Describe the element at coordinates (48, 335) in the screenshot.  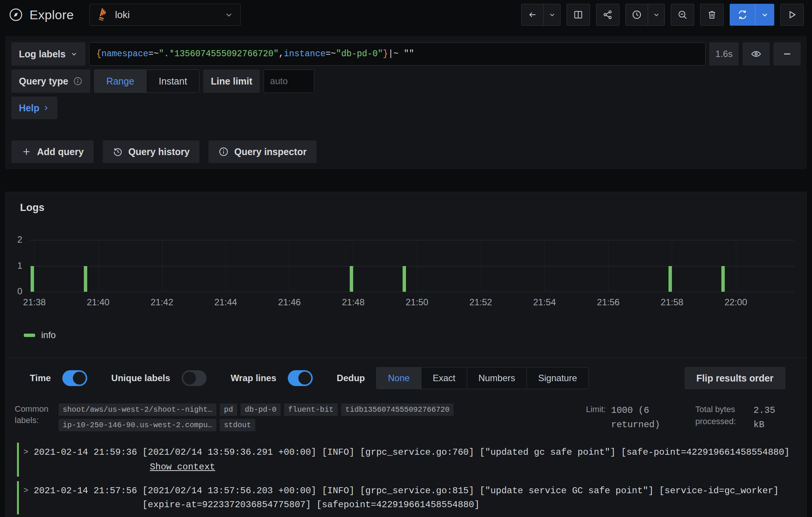
I see `legend-label-info: info` at that location.